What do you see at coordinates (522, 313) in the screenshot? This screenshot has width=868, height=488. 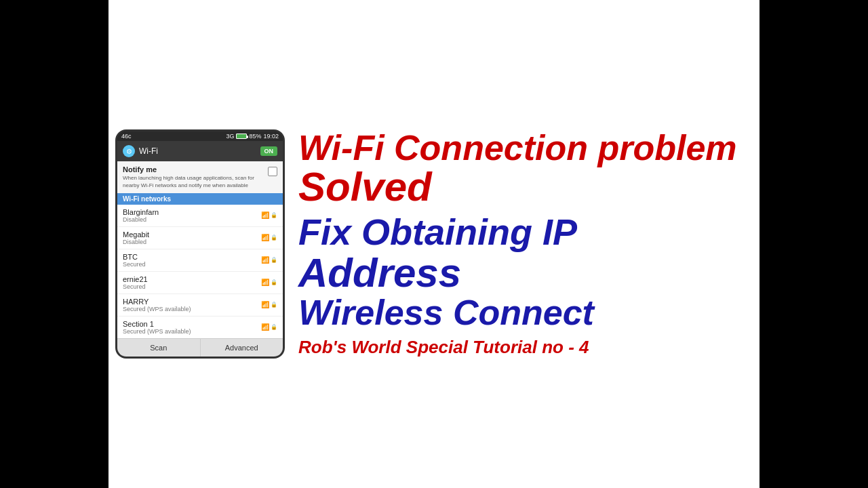 I see `wireless-line: Wireless Connect` at bounding box center [522, 313].